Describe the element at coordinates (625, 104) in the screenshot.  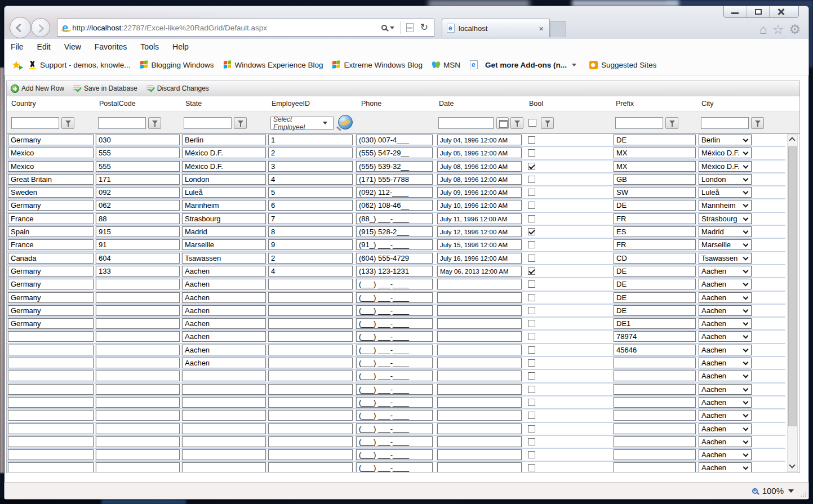
I see `column-header-prefix: Prefix` at that location.